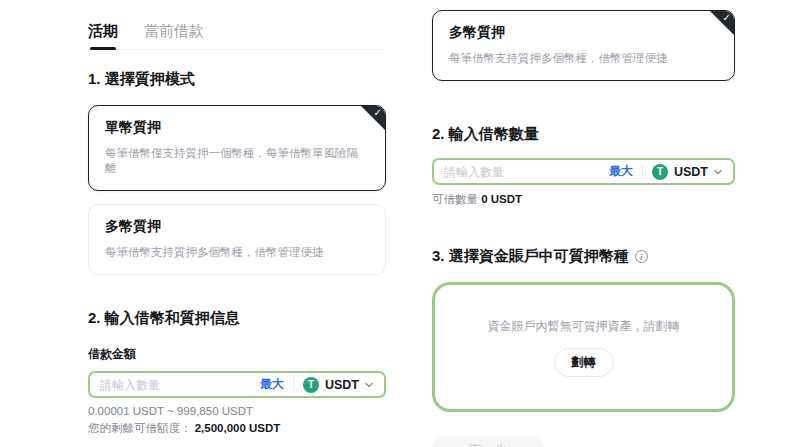 This screenshot has height=447, width=800. What do you see at coordinates (237, 161) in the screenshot?
I see `mode-card-description: 每筆借幣僅支持質押一個幣種，每筆借幣單風險隔離` at bounding box center [237, 161].